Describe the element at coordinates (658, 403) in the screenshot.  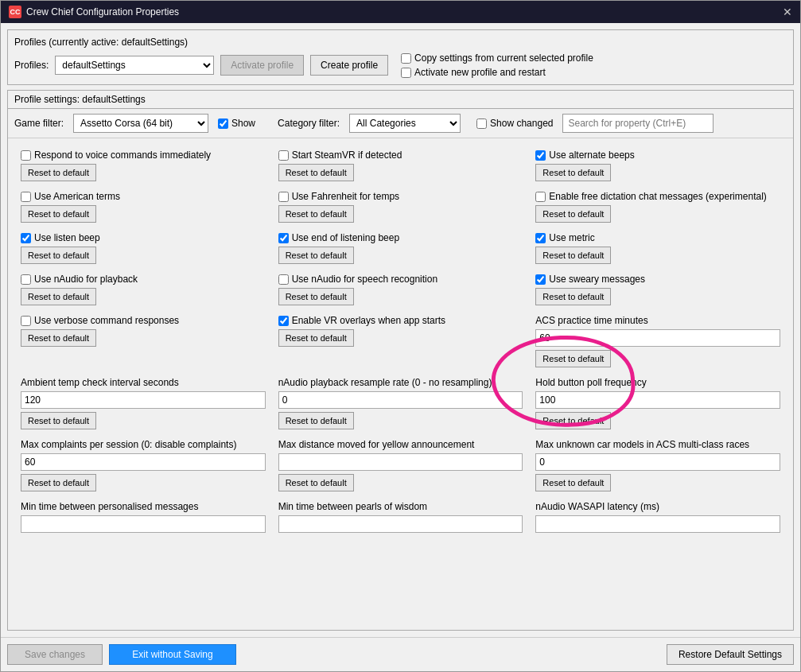
I see `setting-hold-button-poll: Hold button poll frequency Reset to defa…` at that location.